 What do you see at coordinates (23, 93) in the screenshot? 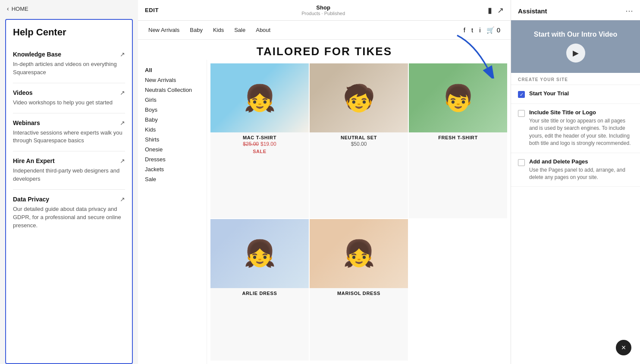
I see `help-item-title-videos: Videos` at bounding box center [23, 93].